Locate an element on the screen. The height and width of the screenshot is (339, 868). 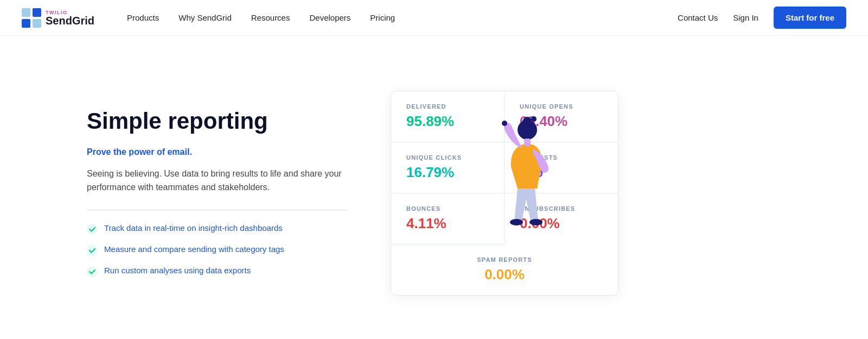
stat-value-unique-clicks: 16.79% is located at coordinates (448, 173).